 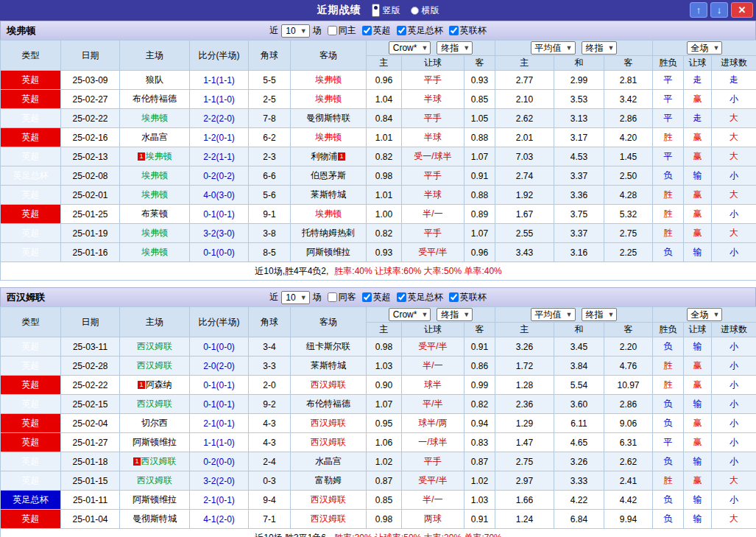 What do you see at coordinates (734, 519) in the screenshot?
I see `result-goals: 大` at bounding box center [734, 519].